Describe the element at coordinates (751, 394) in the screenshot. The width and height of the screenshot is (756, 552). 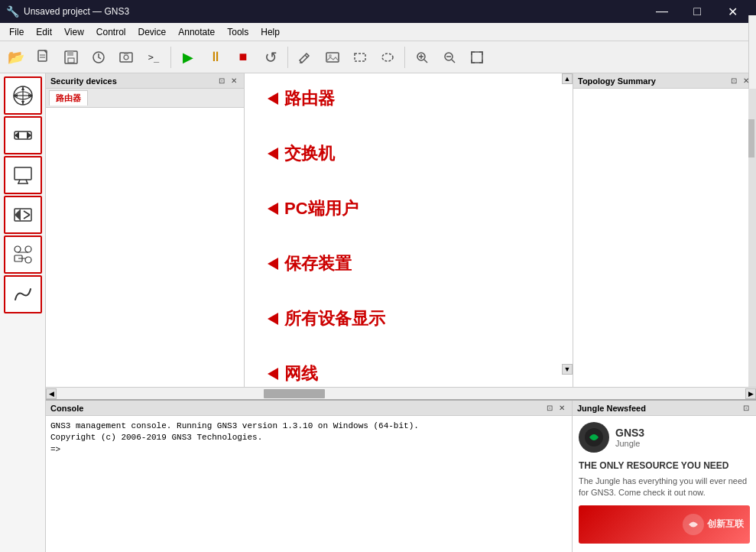
I see `scroll-right-btn: ▶` at that location.